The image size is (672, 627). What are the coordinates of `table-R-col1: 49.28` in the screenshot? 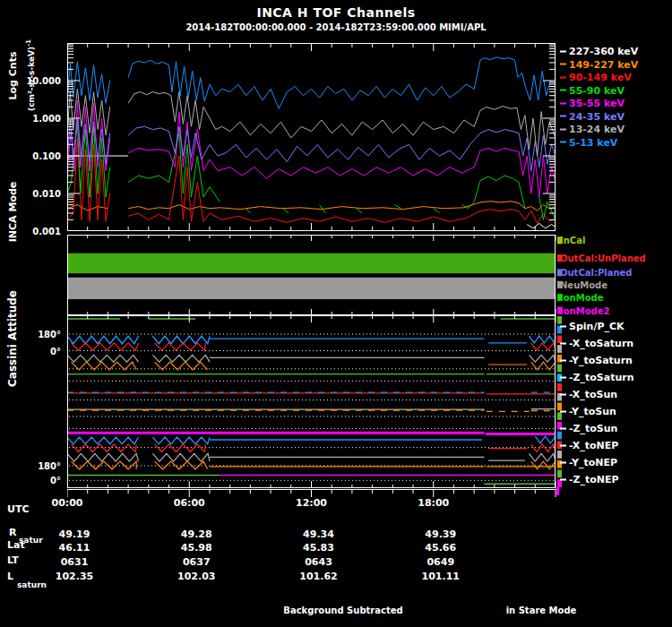 It's located at (197, 534).